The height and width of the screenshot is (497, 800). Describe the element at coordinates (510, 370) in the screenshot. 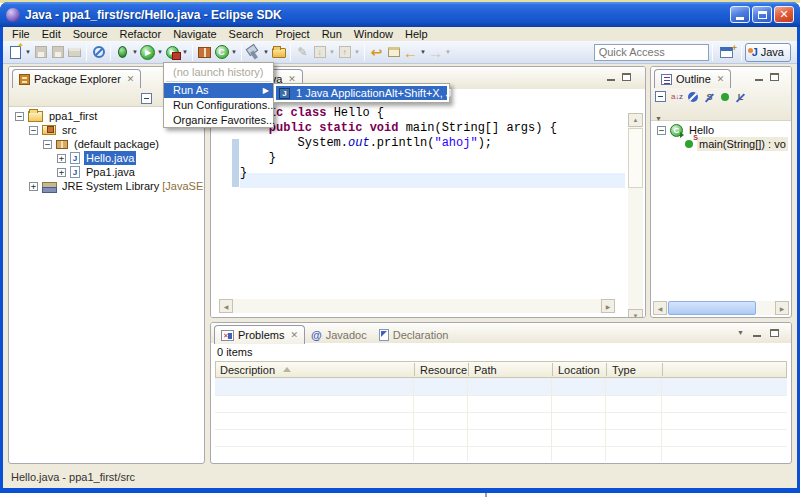

I see `column-header-path: Path` at that location.